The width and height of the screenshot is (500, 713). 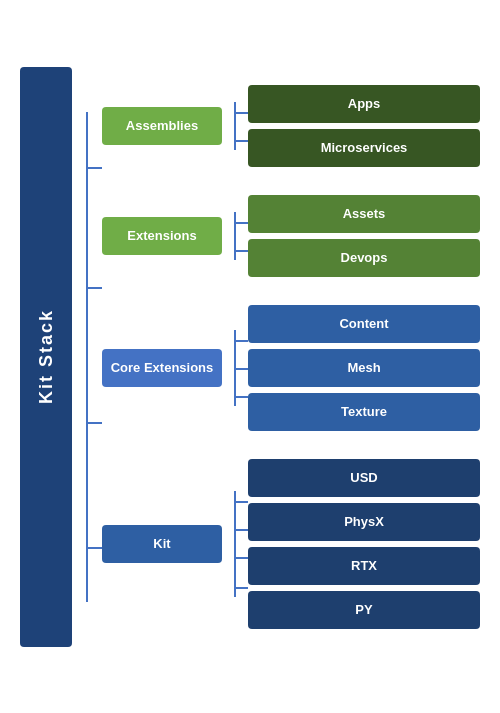 I want to click on item-physx: PhysX, so click(x=364, y=522).